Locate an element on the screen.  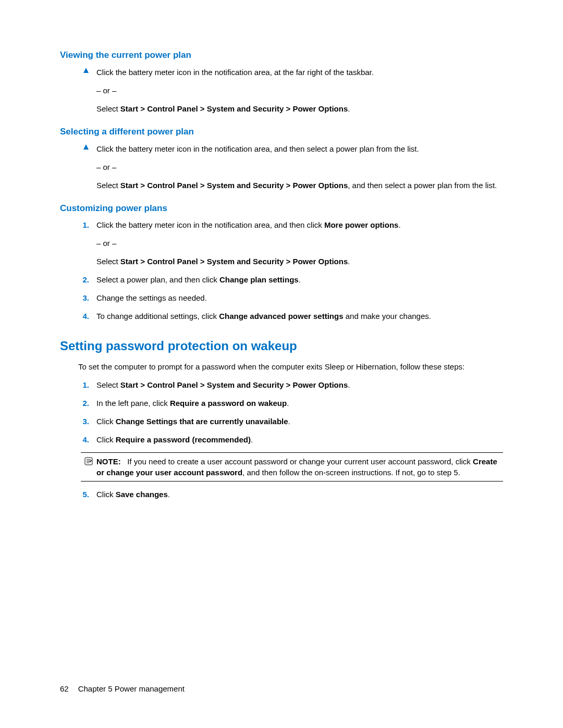
list-item: 1. Click the battery meter icon in the n… is located at coordinates (282, 225).